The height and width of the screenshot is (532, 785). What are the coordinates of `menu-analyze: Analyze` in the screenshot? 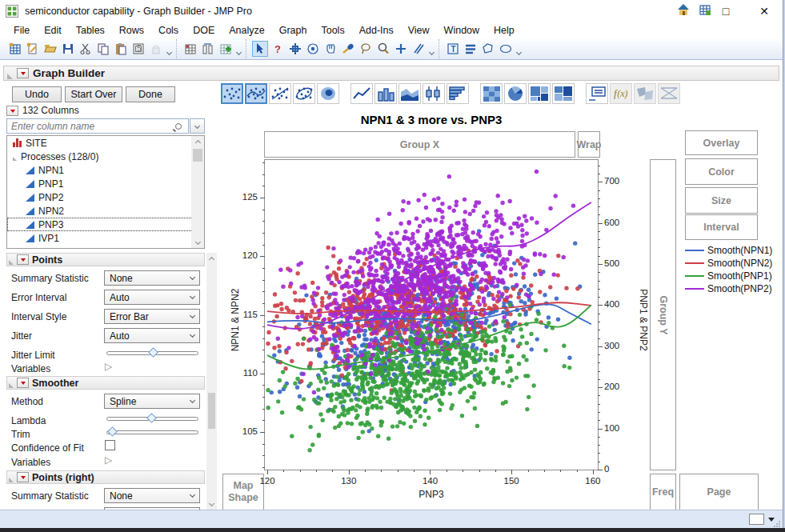 It's located at (246, 30).